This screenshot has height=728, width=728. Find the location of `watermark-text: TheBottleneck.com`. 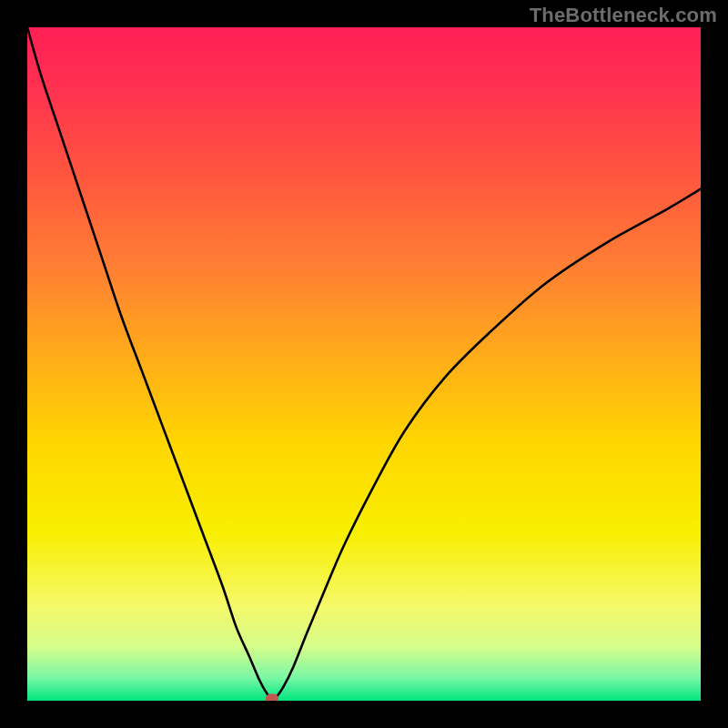

watermark-text: TheBottleneck.com is located at coordinates (623, 15).